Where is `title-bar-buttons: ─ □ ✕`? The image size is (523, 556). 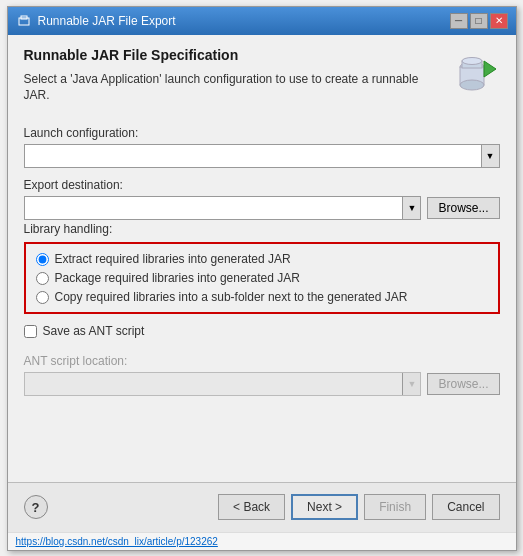
title-bar-buttons: ─ □ ✕ is located at coordinates (479, 21).